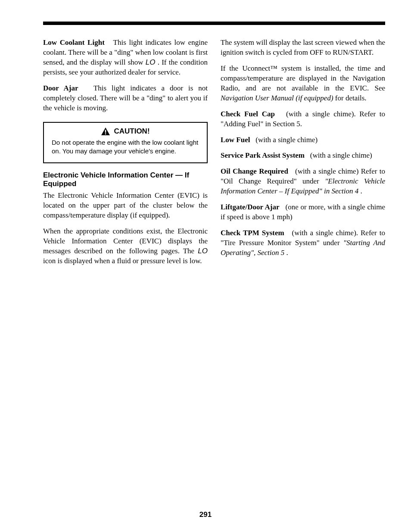 The height and width of the screenshot is (532, 411). I want to click on para-evic-intro: The Electronic Vehicle Information Cente…, so click(125, 206).